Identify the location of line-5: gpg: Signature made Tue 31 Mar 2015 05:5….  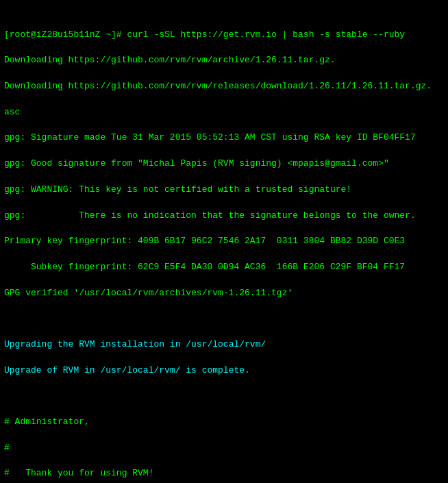
(224, 138).